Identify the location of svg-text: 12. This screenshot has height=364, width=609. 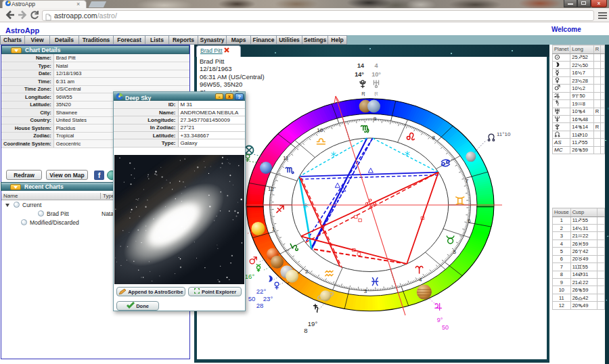
(271, 189).